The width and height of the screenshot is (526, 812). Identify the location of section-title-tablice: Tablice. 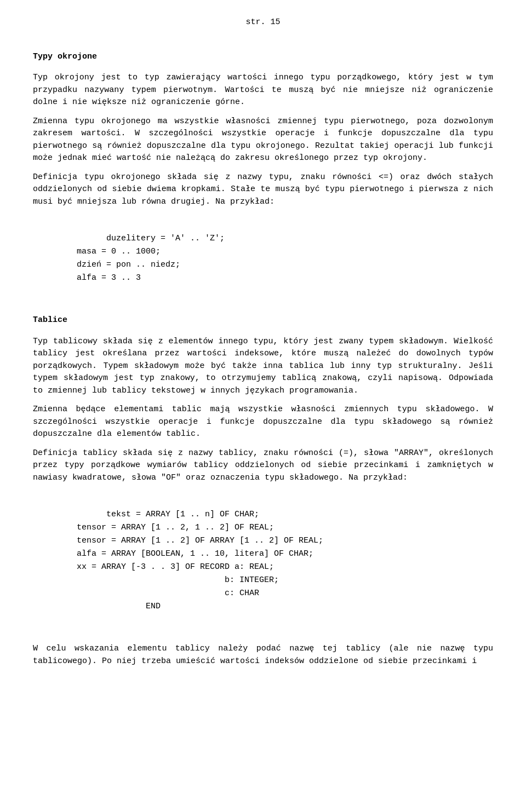
(263, 321).